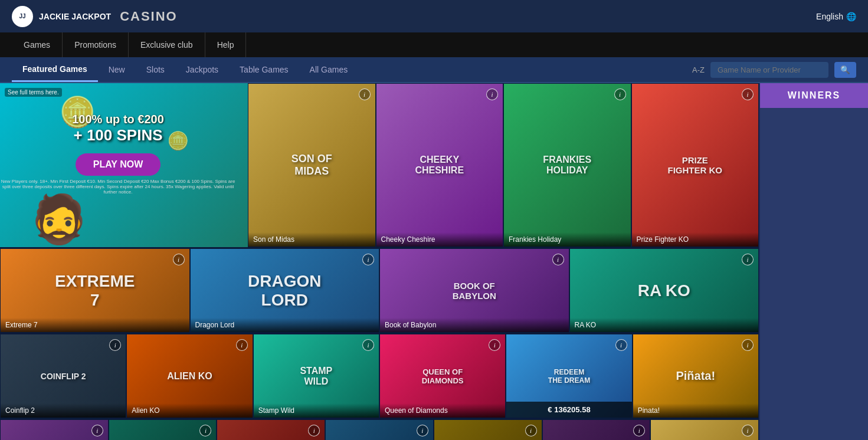 The width and height of the screenshot is (868, 440). What do you see at coordinates (443, 376) in the screenshot?
I see `game-card-queen-of-diamonds: QUEEN OFDIAMONDS i Queen of Diamonds` at bounding box center [443, 376].